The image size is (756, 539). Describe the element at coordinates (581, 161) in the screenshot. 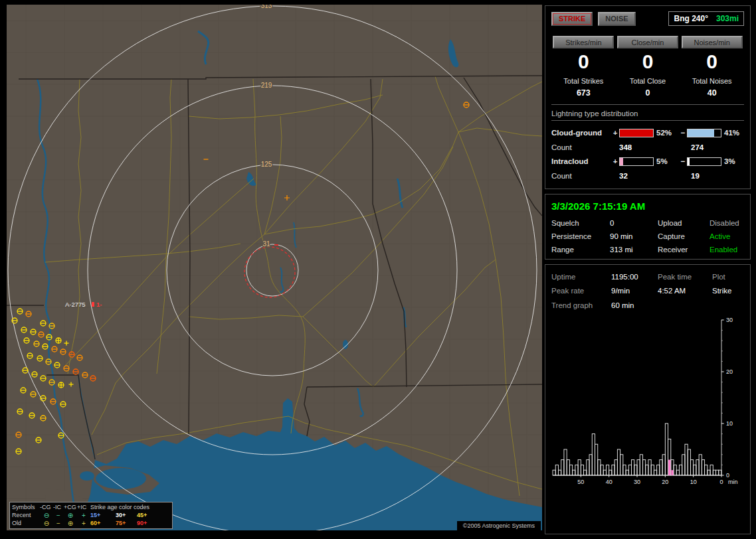

I see `intracloud-label: Intracloud` at that location.